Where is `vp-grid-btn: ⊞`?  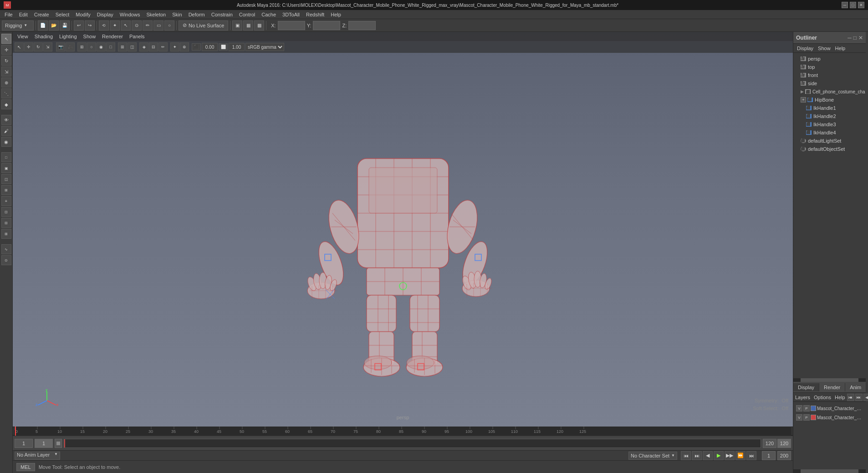
vp-grid-btn: ⊞ is located at coordinates (123, 47).